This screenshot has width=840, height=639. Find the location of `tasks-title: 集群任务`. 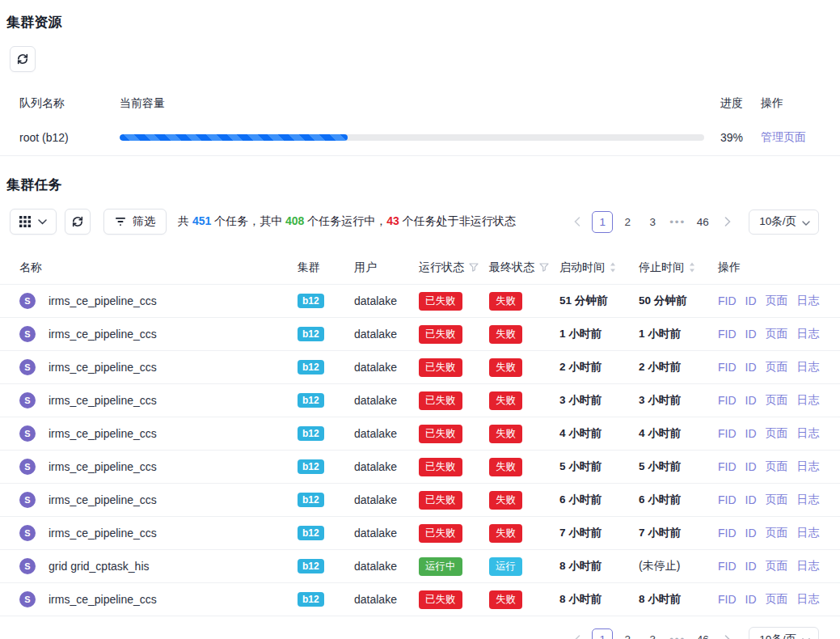

tasks-title: 集群任务 is located at coordinates (420, 175).